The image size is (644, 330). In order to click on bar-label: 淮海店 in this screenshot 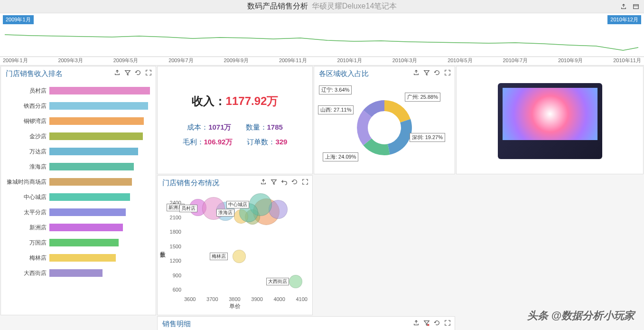, I will do `click(28, 167)`.